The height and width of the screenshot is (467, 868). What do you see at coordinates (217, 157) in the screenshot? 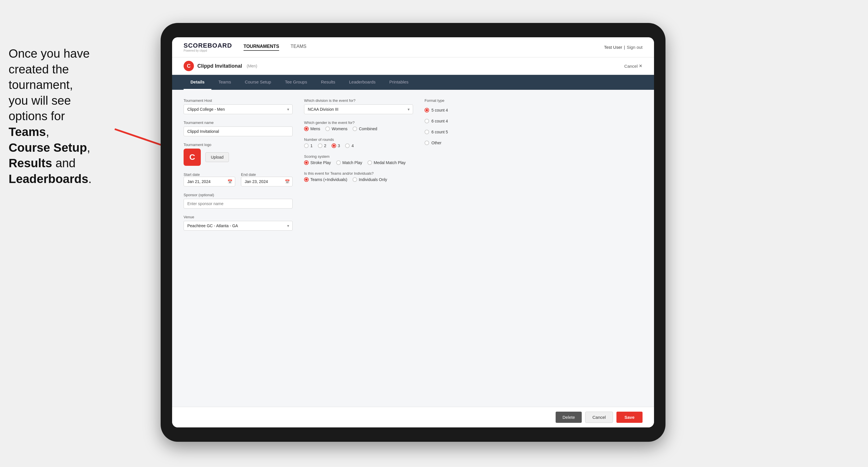
I see `upload-button: Upload` at bounding box center [217, 157].